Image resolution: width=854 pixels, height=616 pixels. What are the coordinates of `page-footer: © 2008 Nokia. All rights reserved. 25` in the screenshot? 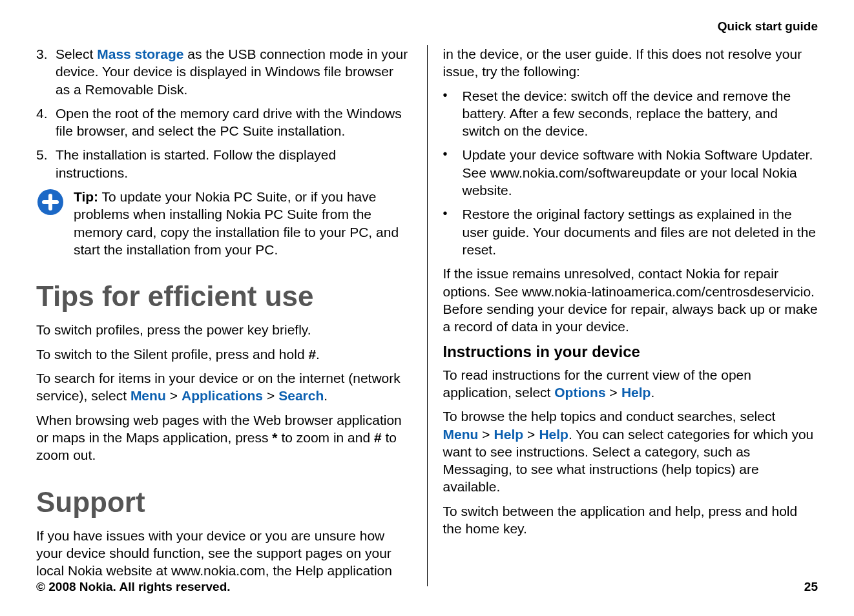 It's located at (427, 587).